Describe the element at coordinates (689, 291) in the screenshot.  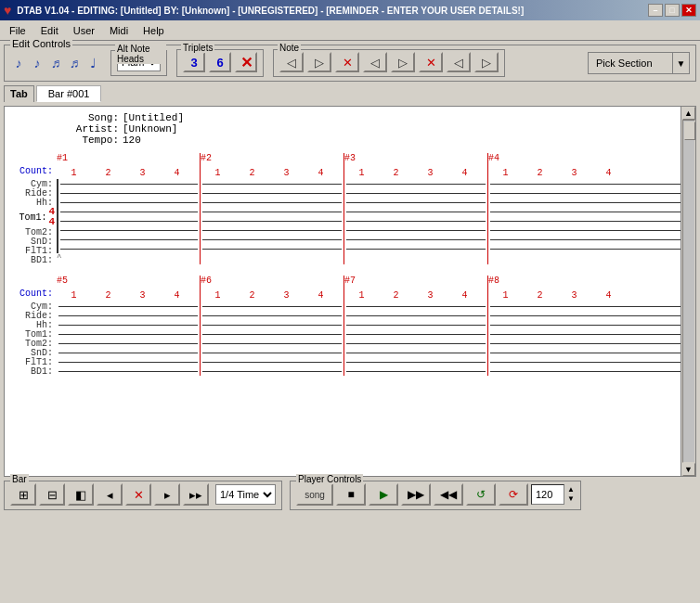
I see `scroll-track` at that location.